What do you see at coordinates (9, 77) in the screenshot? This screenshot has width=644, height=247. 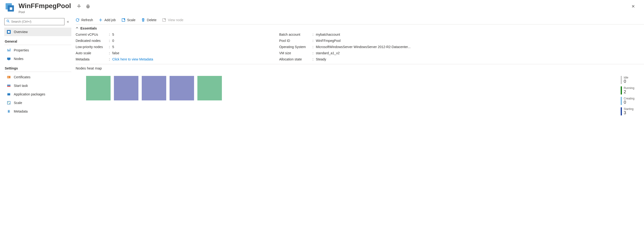 I see `certificates-icon` at bounding box center [9, 77].